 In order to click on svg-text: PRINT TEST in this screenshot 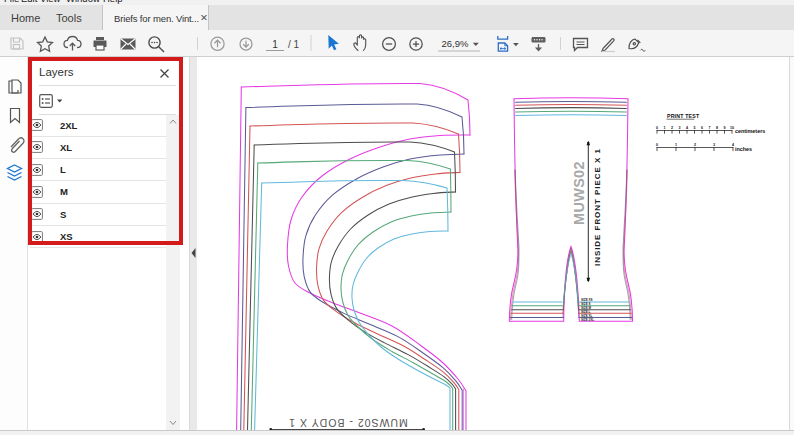, I will do `click(684, 116)`.